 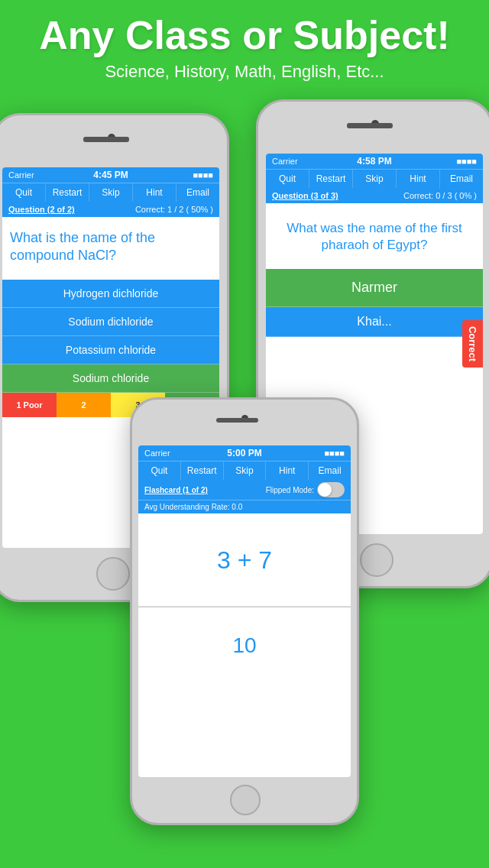 What do you see at coordinates (370, 125) in the screenshot?
I see `phone2-speaker` at bounding box center [370, 125].